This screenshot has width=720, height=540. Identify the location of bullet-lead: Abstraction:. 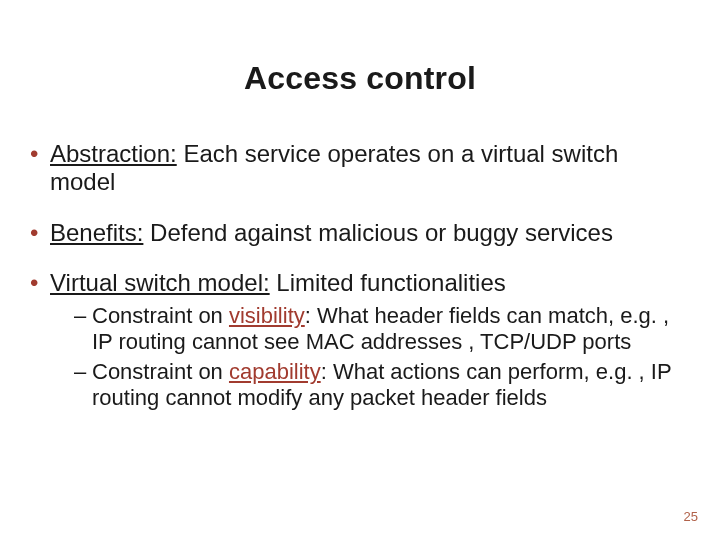
(114, 154).